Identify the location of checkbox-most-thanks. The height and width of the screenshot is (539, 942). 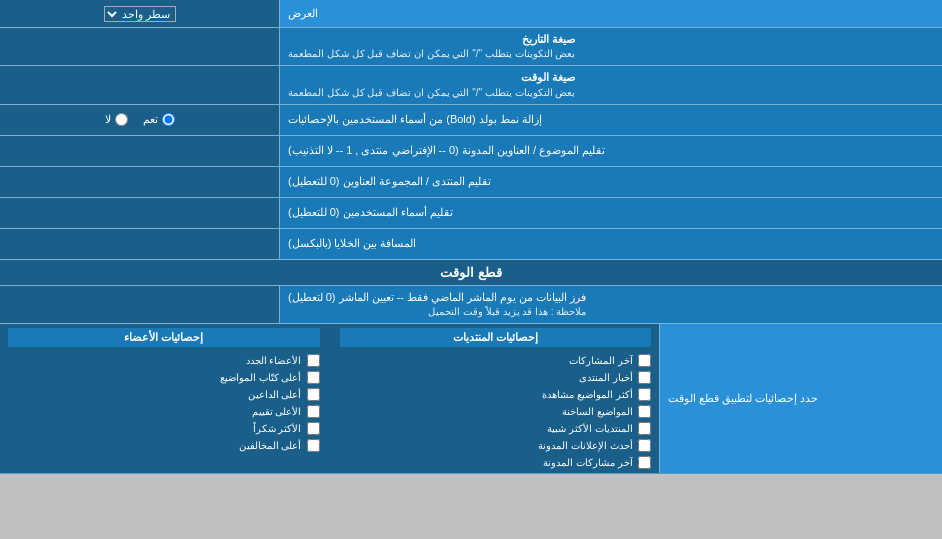
(314, 428).